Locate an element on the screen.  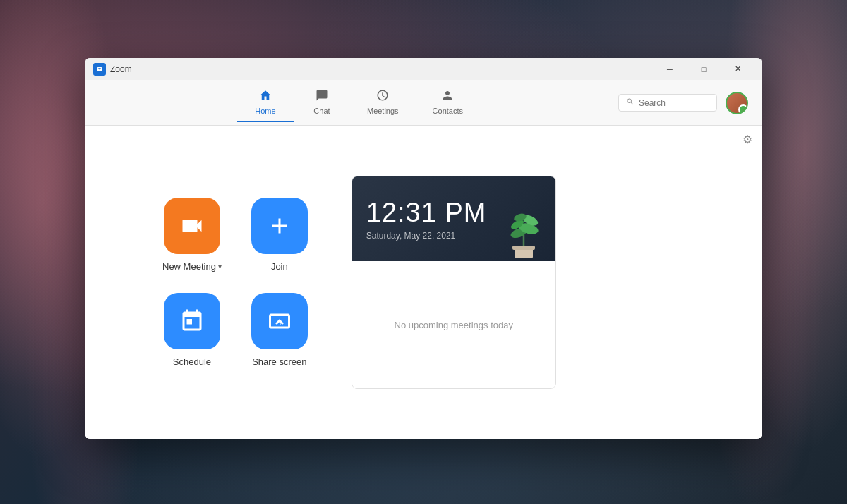
new-meeting-item: New Meeting ▾ is located at coordinates (192, 234).